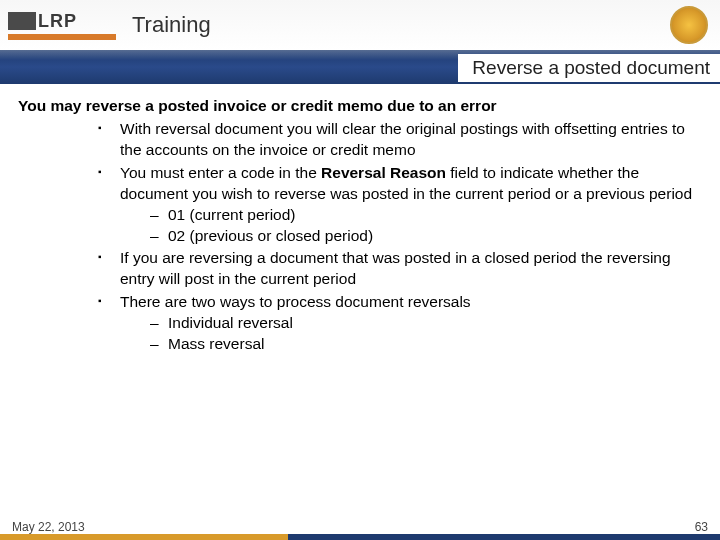 Image resolution: width=720 pixels, height=540 pixels. I want to click on page-title: Training, so click(166, 25).